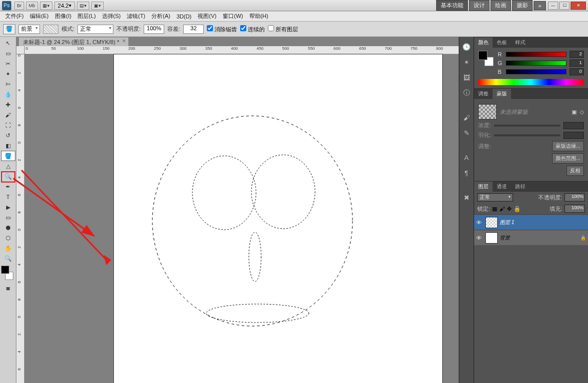 The height and width of the screenshot is (383, 588). I want to click on stamp-tool: ⛶, so click(8, 125).